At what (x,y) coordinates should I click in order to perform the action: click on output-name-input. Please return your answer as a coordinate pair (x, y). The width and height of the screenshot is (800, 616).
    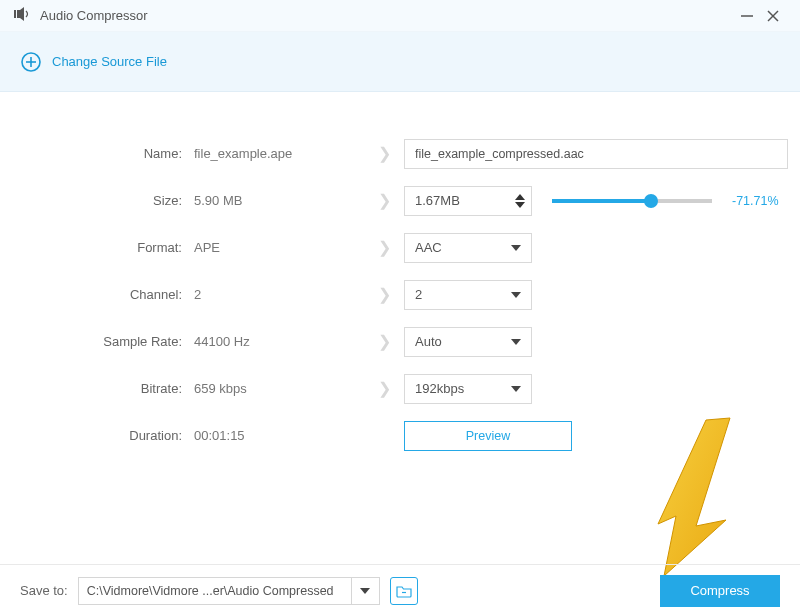
    Looking at the image, I should click on (596, 154).